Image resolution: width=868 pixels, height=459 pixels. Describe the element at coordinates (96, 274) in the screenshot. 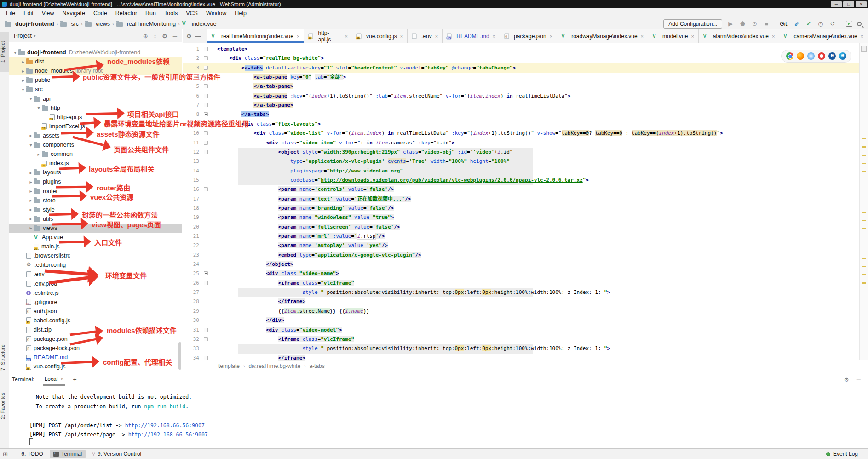

I see `tree-item-.env: .env` at that location.